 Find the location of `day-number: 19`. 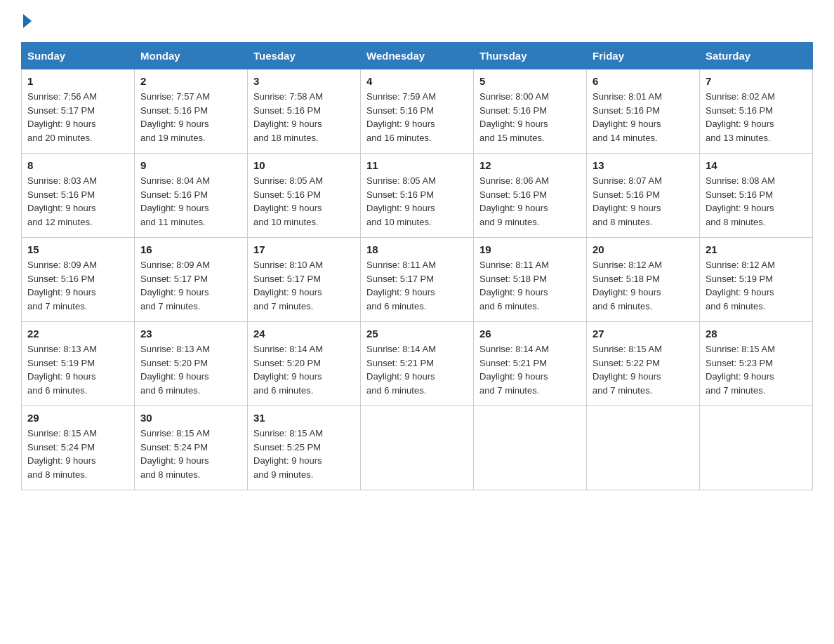

day-number: 19 is located at coordinates (530, 250).